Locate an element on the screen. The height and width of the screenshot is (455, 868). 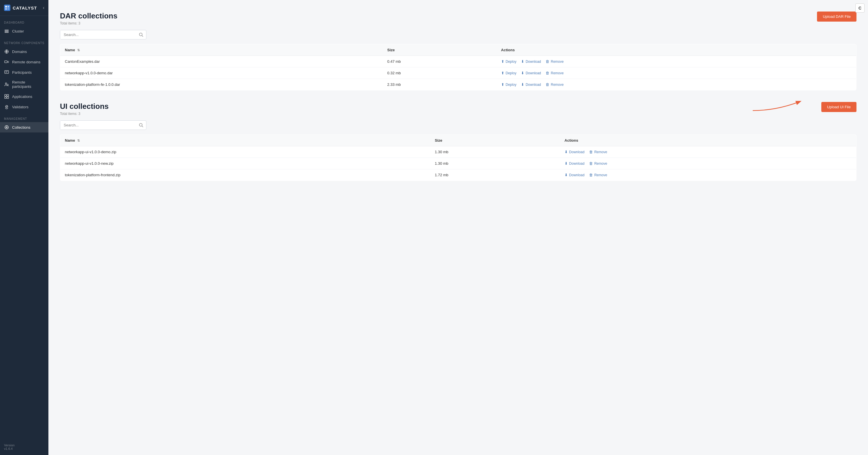
file-size: 1.30 mb is located at coordinates (495, 152).